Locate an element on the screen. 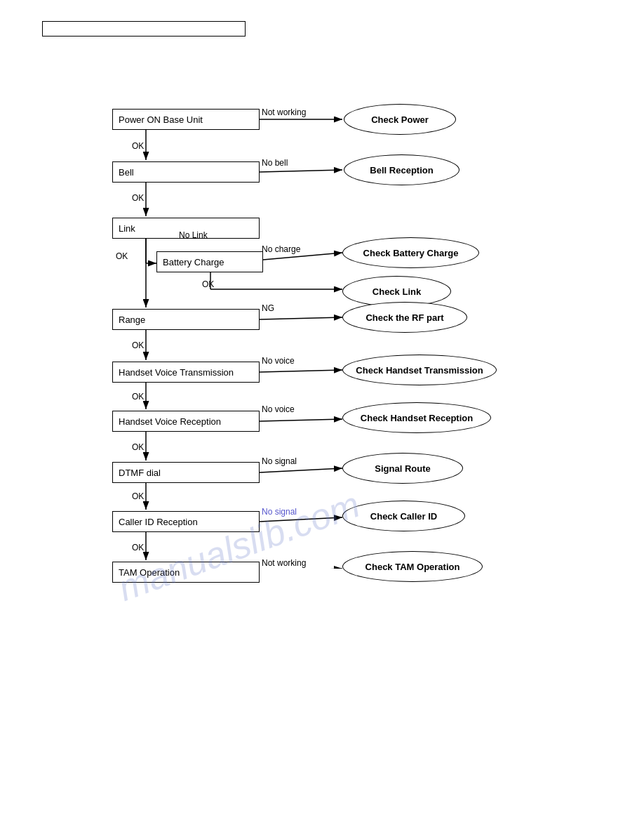 The height and width of the screenshot is (834, 644). watermark: manualslib.com is located at coordinates (239, 546).